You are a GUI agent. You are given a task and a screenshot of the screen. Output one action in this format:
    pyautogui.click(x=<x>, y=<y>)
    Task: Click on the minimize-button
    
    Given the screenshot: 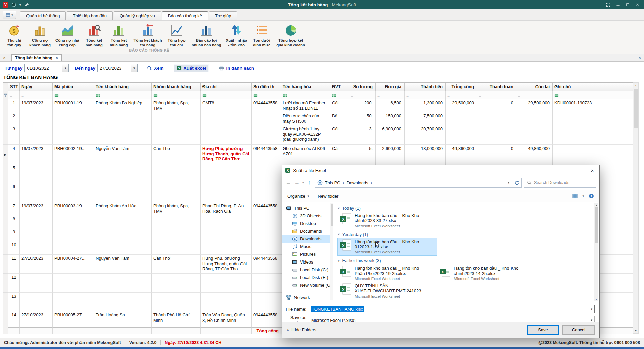 What is the action you would take?
    pyautogui.click(x=618, y=5)
    